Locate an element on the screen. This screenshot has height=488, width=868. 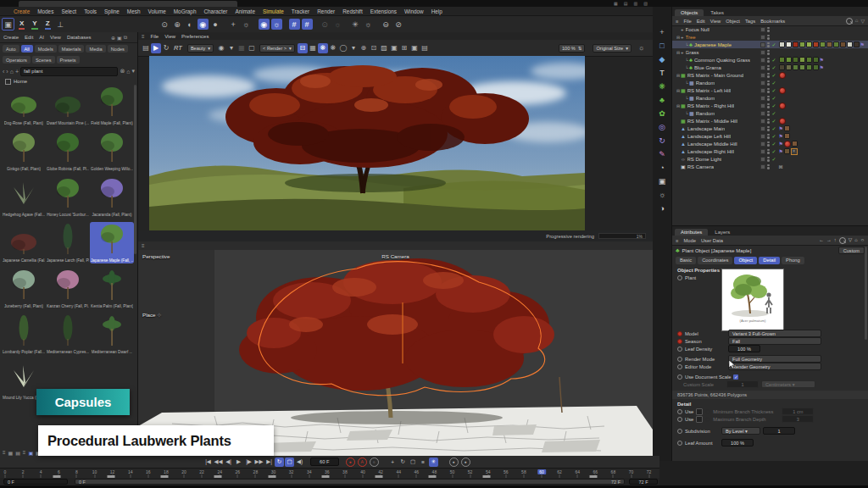
tab-media: Media is located at coordinates (95, 49).